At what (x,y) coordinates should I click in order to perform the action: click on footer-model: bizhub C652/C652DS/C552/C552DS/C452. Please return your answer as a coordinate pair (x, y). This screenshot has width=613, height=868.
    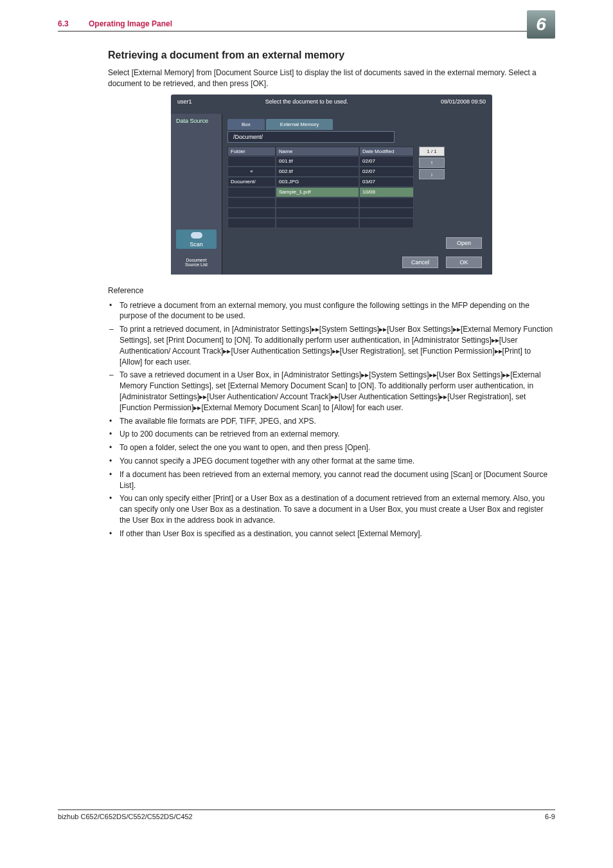
    Looking at the image, I should click on (125, 817).